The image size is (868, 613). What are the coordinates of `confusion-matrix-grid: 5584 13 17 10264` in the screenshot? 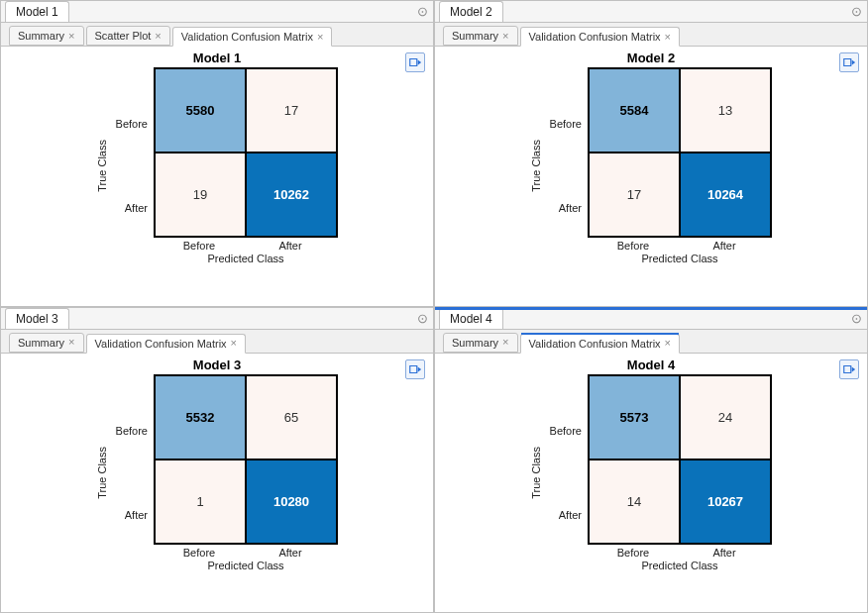 It's located at (680, 153).